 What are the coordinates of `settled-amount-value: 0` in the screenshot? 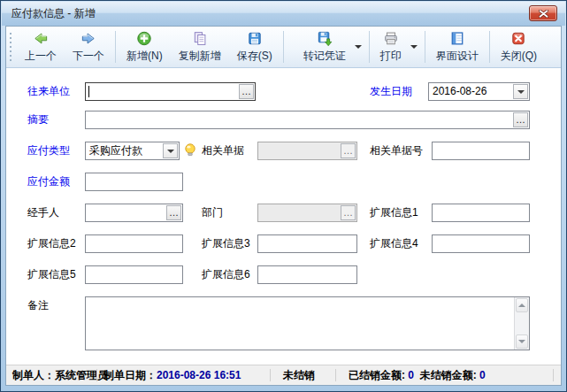 It's located at (410, 375).